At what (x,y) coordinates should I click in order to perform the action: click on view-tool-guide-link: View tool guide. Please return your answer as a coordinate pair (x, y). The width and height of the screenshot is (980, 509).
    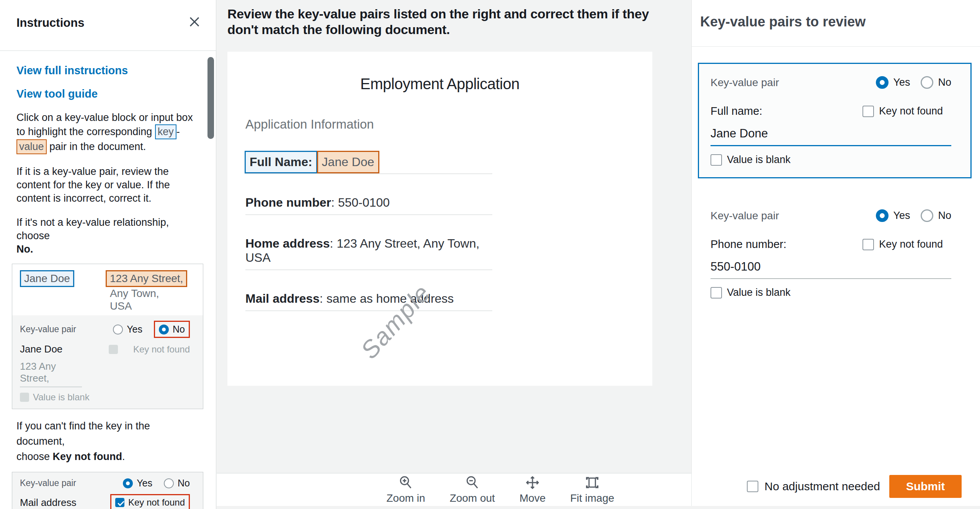
    Looking at the image, I should click on (107, 94).